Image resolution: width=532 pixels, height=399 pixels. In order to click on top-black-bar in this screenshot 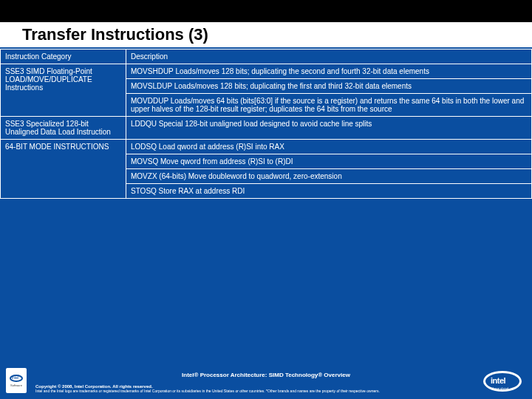, I will do `click(266, 11)`.